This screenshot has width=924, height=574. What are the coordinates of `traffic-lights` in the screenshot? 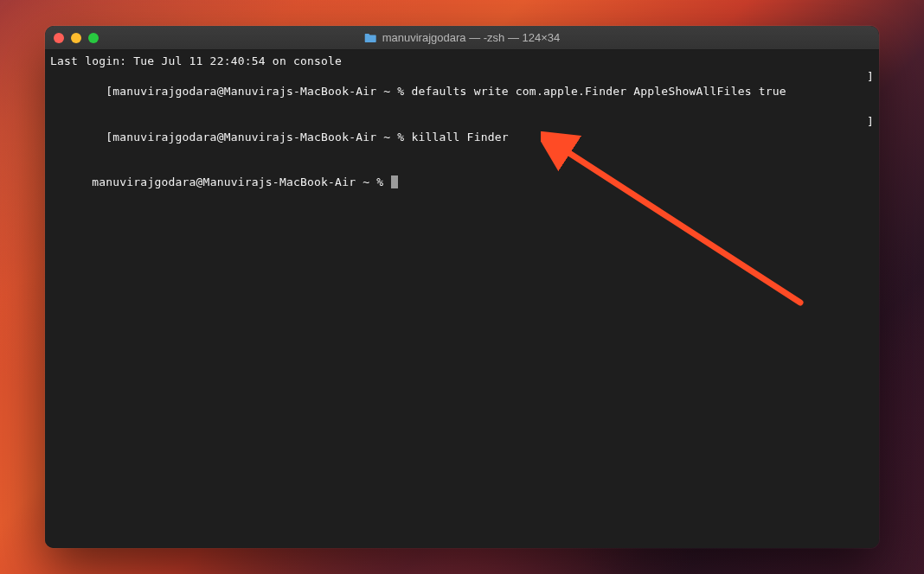 It's located at (76, 38).